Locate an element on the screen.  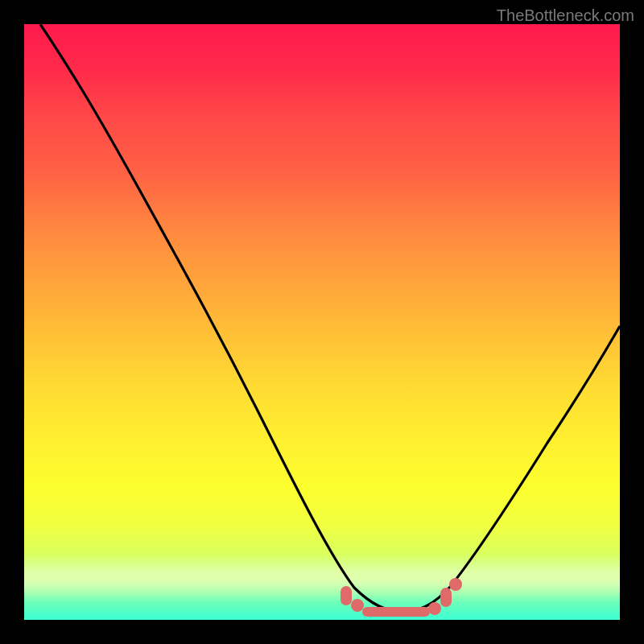
optimal-range-bar is located at coordinates (396, 612).